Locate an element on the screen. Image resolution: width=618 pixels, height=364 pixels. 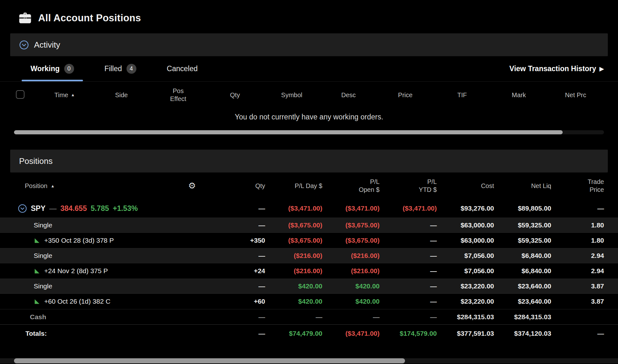
strategy-row-single-2: Single — ($216.00) ($216.00) — $7,056.00… is located at coordinates (309, 256).